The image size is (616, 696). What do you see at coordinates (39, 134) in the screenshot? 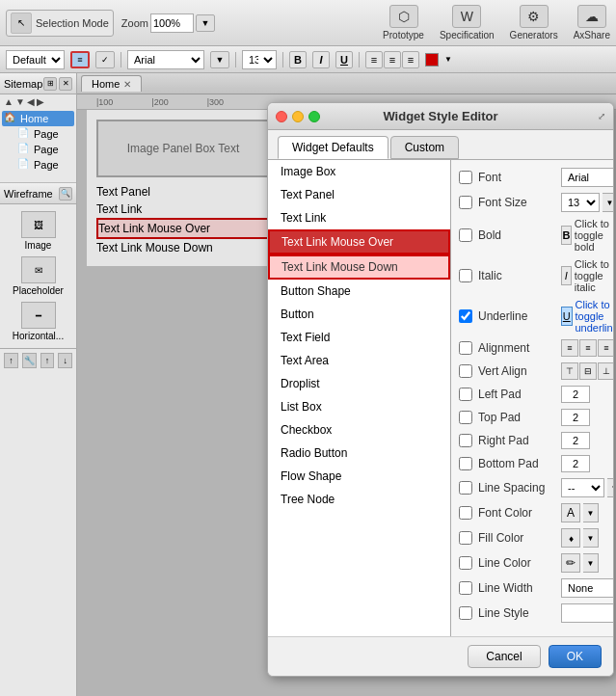
I see `nav-item-page1: 📄 Page` at bounding box center [39, 134].